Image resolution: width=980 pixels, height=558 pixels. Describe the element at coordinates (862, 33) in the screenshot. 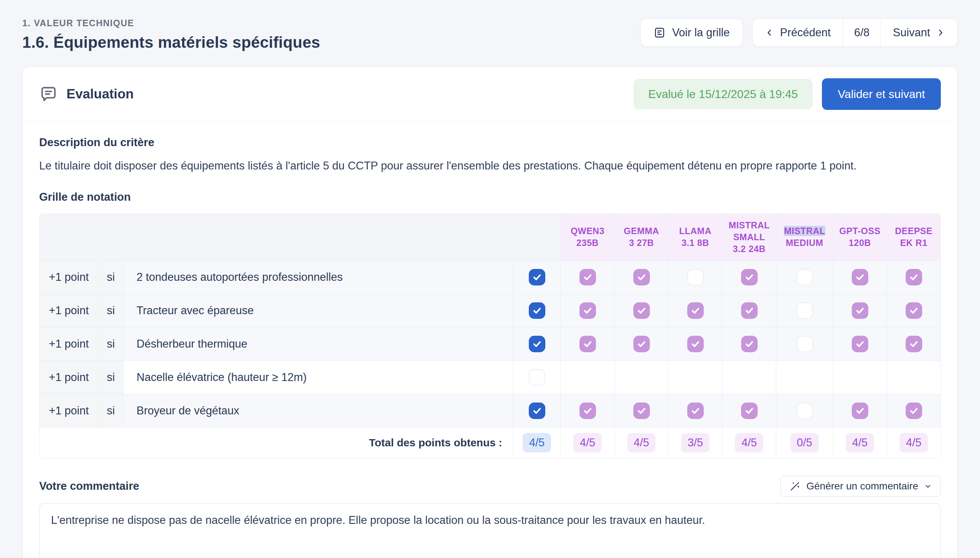

I see `page-indicator: 6/8` at that location.